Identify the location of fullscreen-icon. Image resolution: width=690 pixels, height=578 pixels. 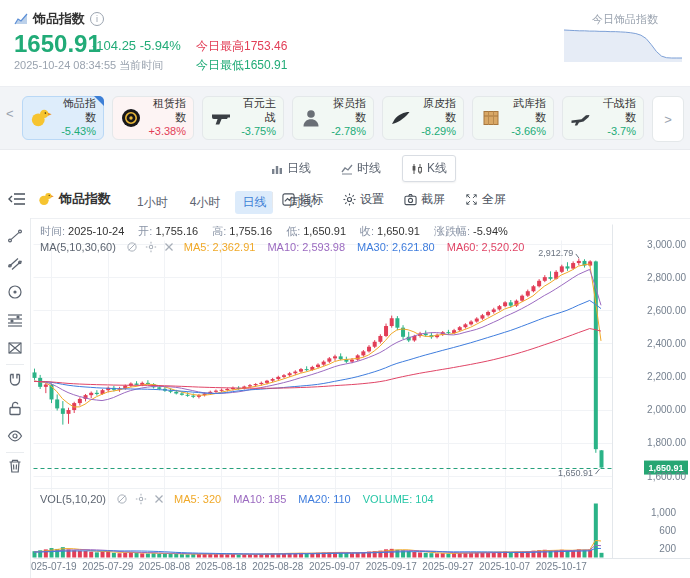
(472, 200).